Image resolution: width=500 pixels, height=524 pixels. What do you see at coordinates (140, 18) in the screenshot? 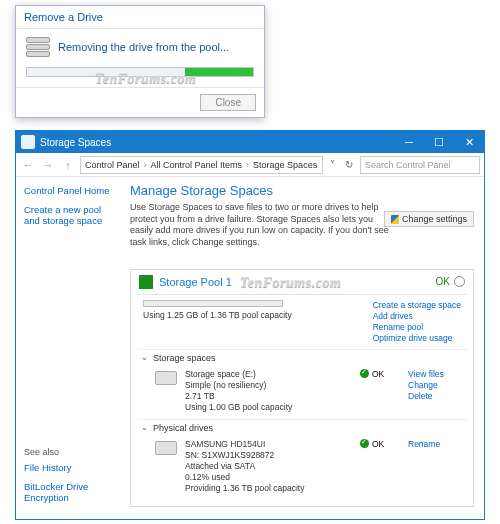
I see `dialog-title: Remove a Drive` at bounding box center [140, 18].